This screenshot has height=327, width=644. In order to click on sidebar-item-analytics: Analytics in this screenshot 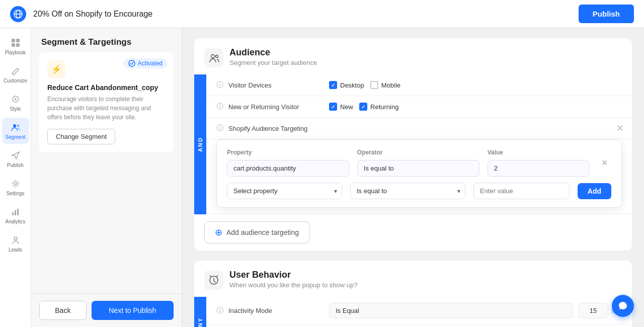, I will do `click(16, 215)`.